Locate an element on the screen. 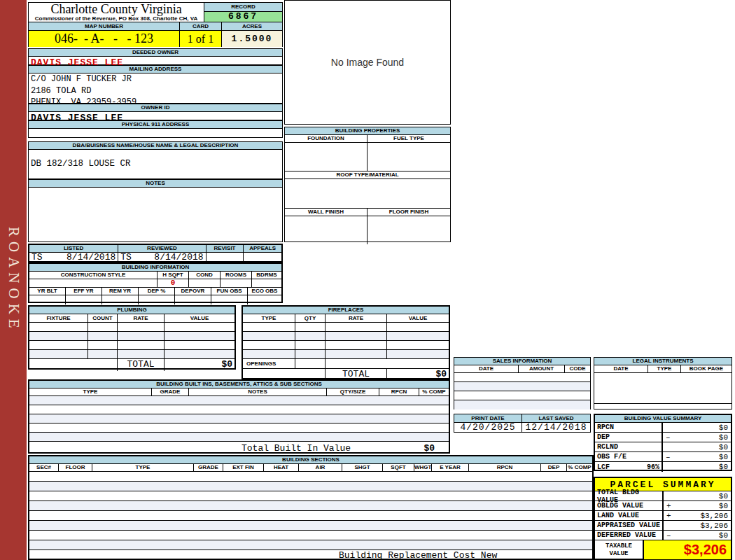  legal-instruments-box: LEGAL INSTRUMENTS DATE TYPE BOOK PAGE is located at coordinates (663, 384).